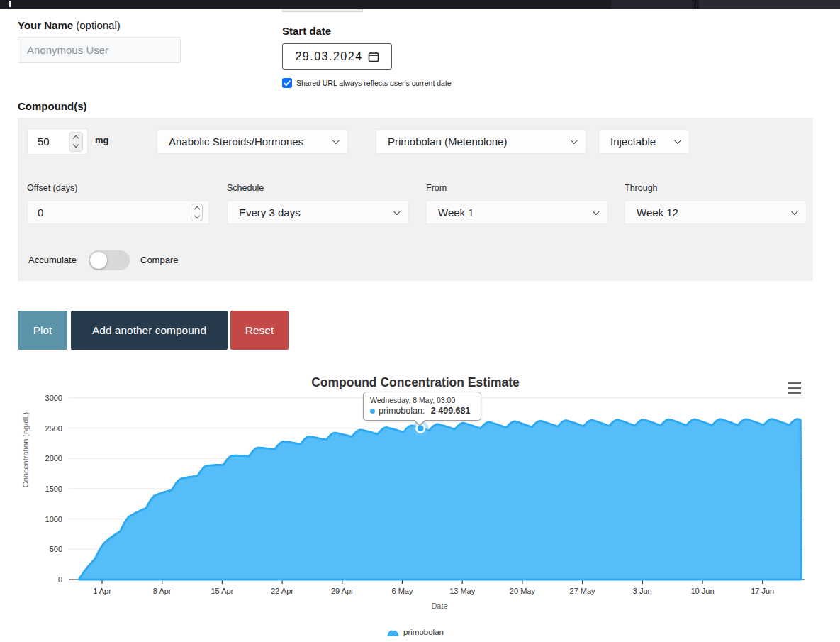  Describe the element at coordinates (522, 591) in the screenshot. I see `x-tick-label: 20 May` at that location.